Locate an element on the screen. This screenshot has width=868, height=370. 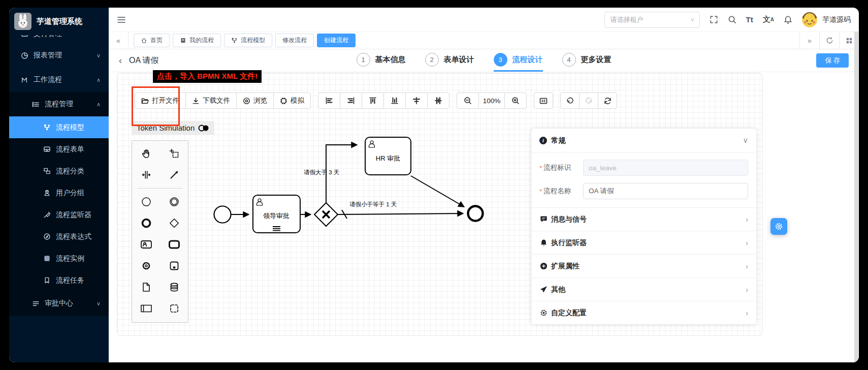
connection-tool-icon is located at coordinates (174, 175).